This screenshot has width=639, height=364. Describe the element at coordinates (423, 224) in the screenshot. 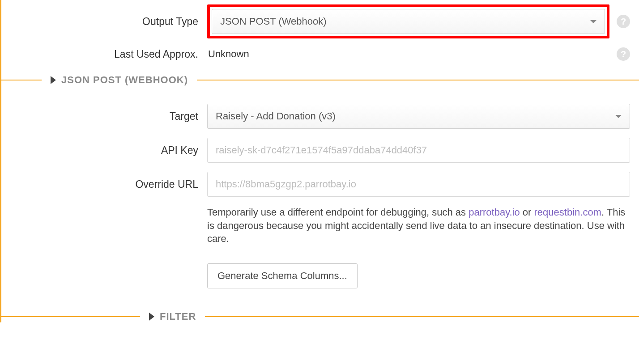

I see `hint-wrap: Temporarily use a different endpoint for…` at that location.